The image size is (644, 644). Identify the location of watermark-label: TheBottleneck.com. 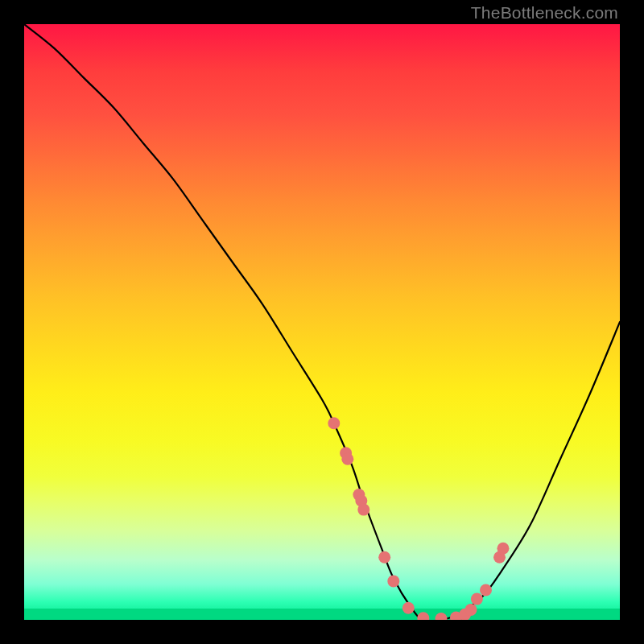
(544, 13).